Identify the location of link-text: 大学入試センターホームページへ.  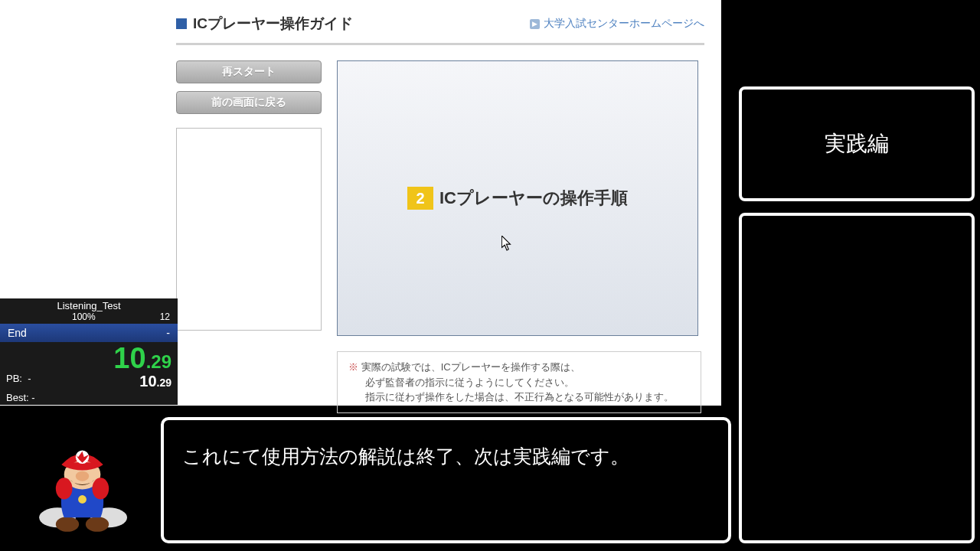
(624, 24).